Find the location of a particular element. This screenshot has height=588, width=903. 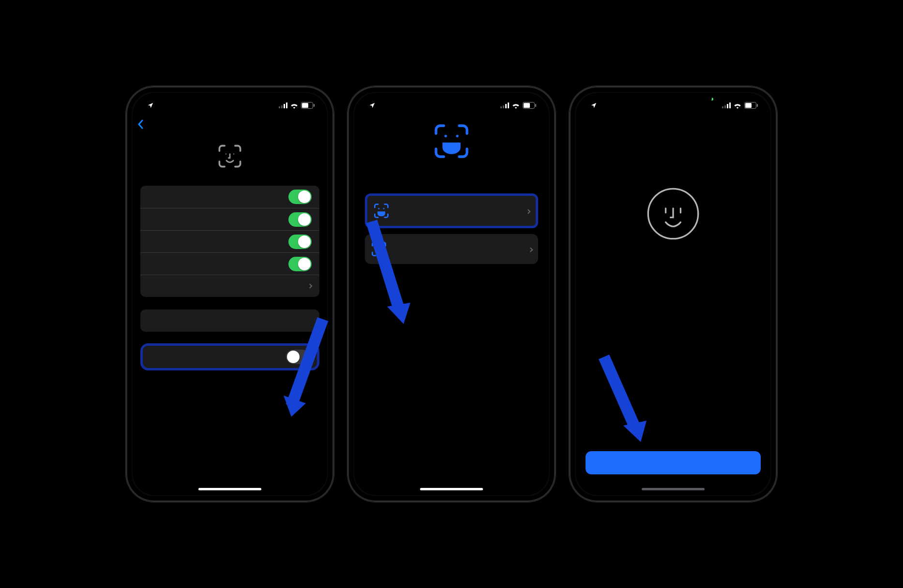

face-outline-icon is located at coordinates (673, 214).